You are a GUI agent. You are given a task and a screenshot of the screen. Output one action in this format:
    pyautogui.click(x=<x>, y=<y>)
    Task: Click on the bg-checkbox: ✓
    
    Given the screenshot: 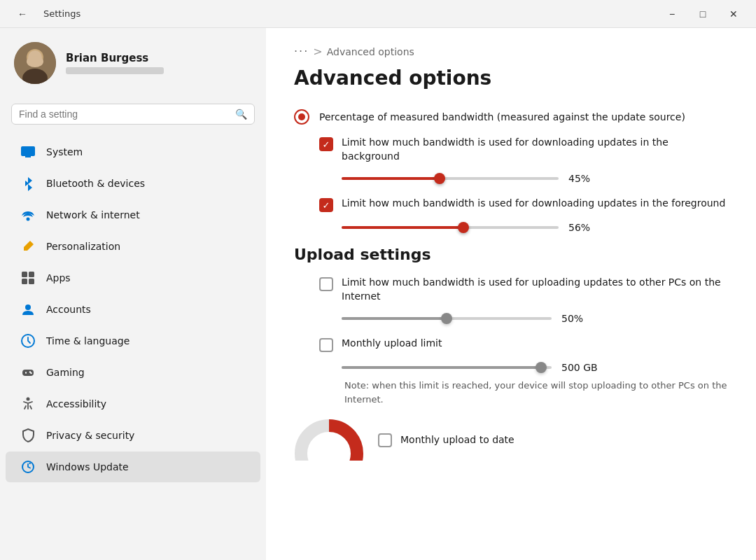 What is the action you would take?
    pyautogui.click(x=326, y=144)
    